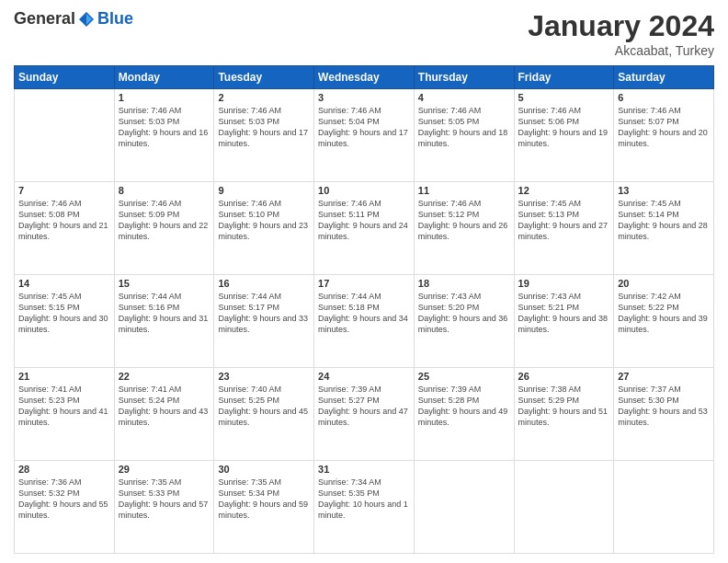 This screenshot has width=728, height=563. What do you see at coordinates (264, 98) in the screenshot?
I see `day-number: 2` at bounding box center [264, 98].